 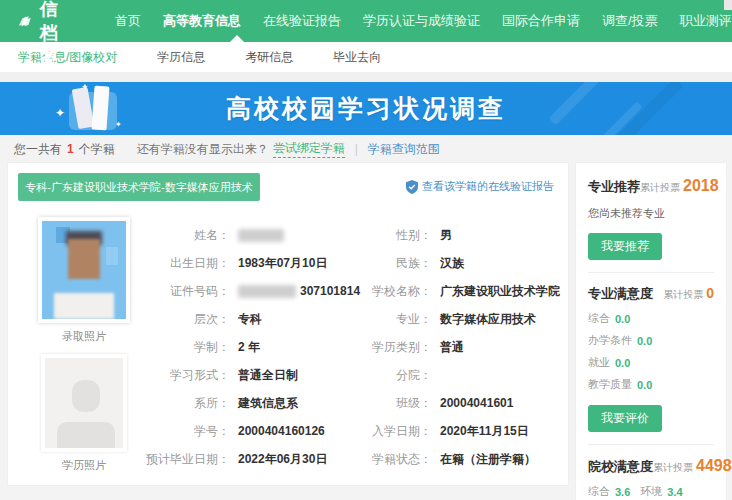 I want to click on recommend-button: 我要推荐, so click(x=625, y=246).